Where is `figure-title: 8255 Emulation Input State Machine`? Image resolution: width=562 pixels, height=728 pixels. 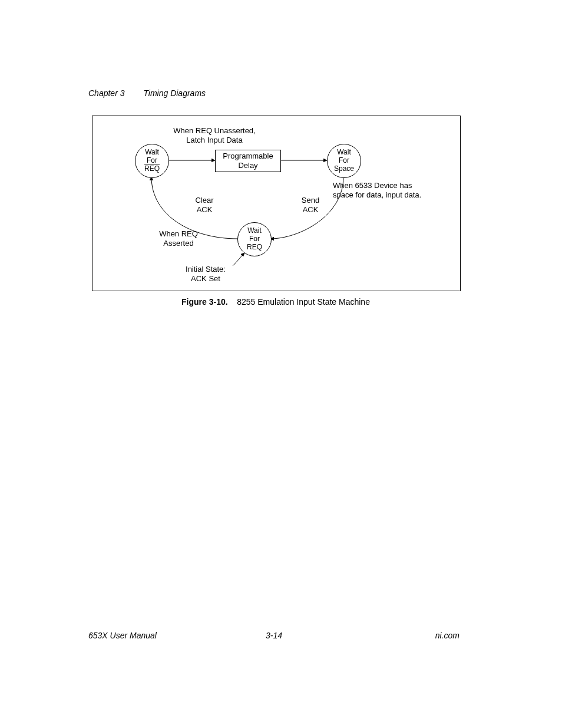 figure-title: 8255 Emulation Input State Machine is located at coordinates (303, 302).